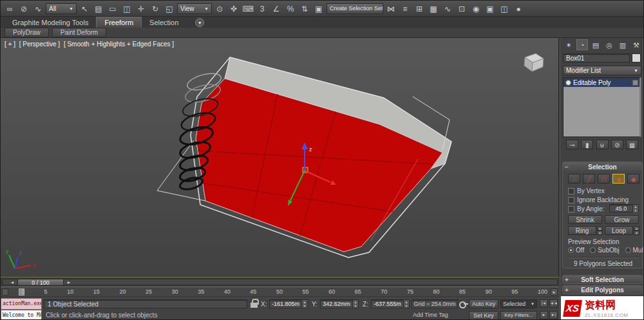  What do you see at coordinates (582, 45) in the screenshot?
I see `modify-tab-icon: ◔` at bounding box center [582, 45].